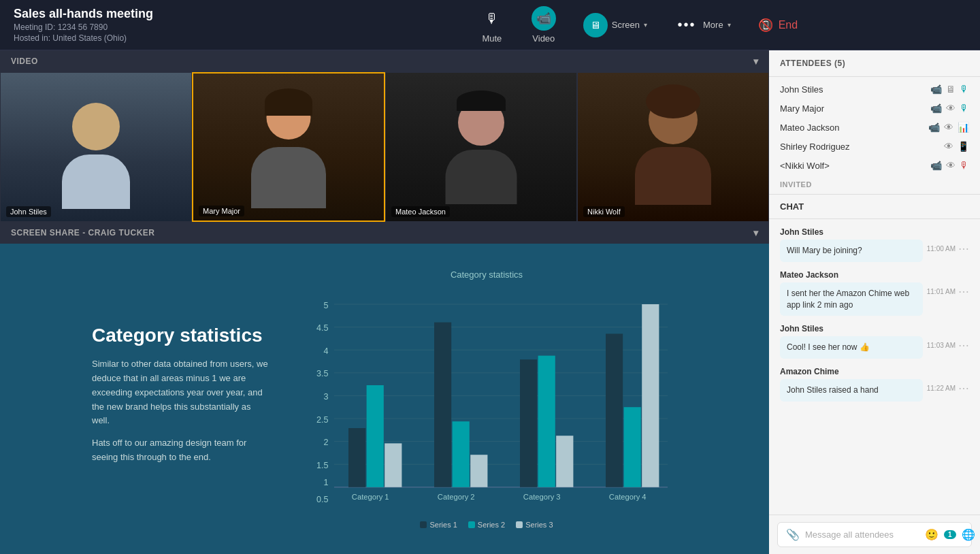  What do you see at coordinates (934, 127) in the screenshot?
I see `video-icon-mateo: 📹` at bounding box center [934, 127].